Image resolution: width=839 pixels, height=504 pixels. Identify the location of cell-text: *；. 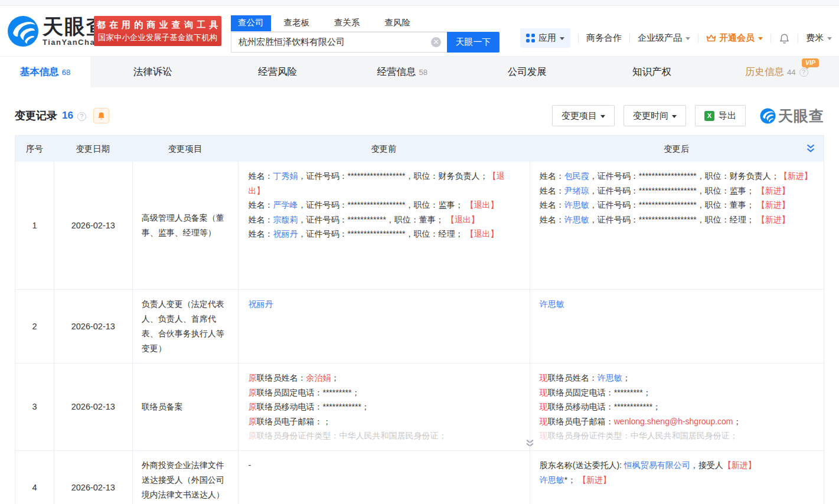
(572, 480).